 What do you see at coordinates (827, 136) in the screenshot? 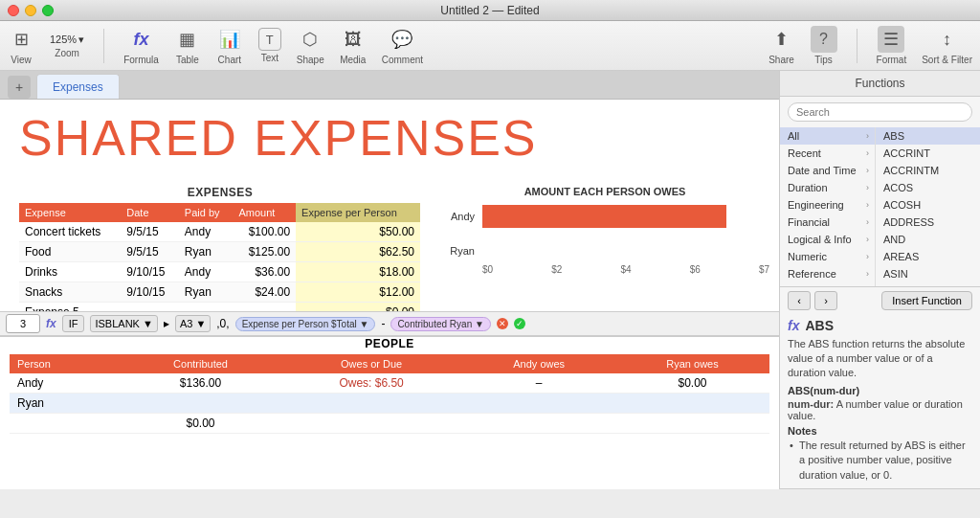
I see `category-all: All ›` at bounding box center [827, 136].